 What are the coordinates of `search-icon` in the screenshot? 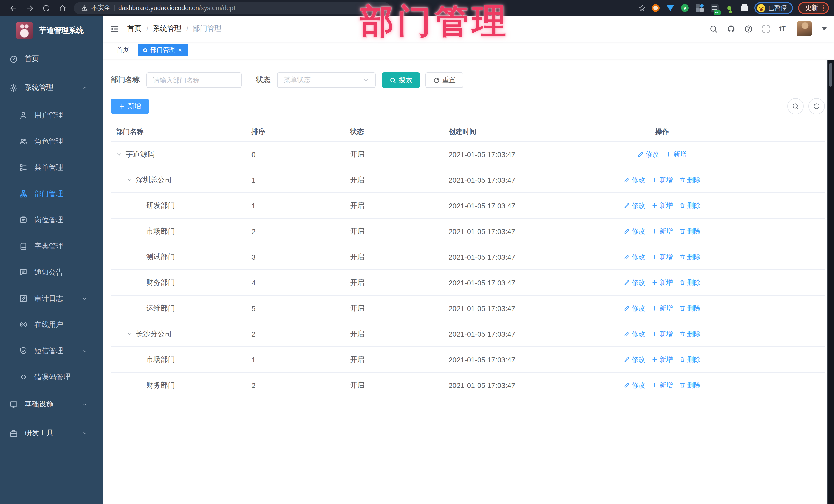 It's located at (714, 29).